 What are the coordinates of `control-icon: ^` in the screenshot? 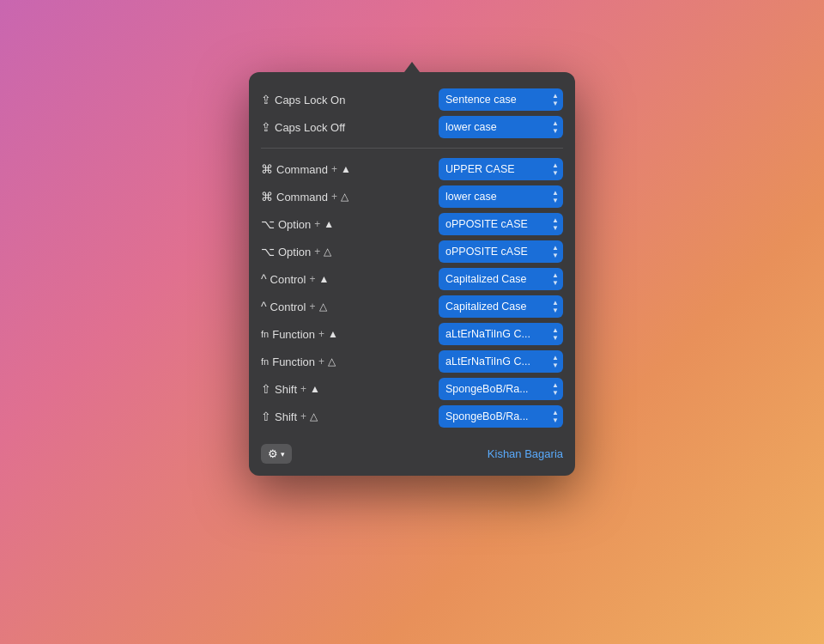 It's located at (264, 279).